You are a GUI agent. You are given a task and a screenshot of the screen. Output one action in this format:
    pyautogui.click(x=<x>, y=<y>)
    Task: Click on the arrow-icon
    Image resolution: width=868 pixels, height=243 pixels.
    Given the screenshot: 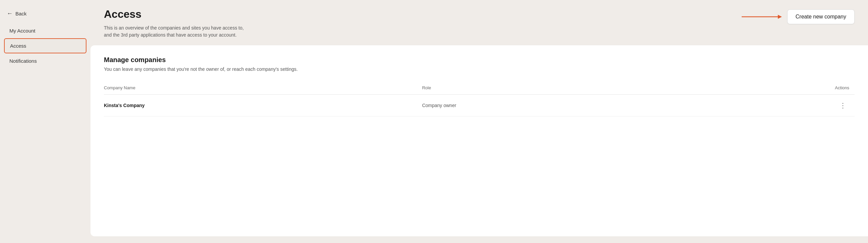 What is the action you would take?
    pyautogui.click(x=762, y=17)
    